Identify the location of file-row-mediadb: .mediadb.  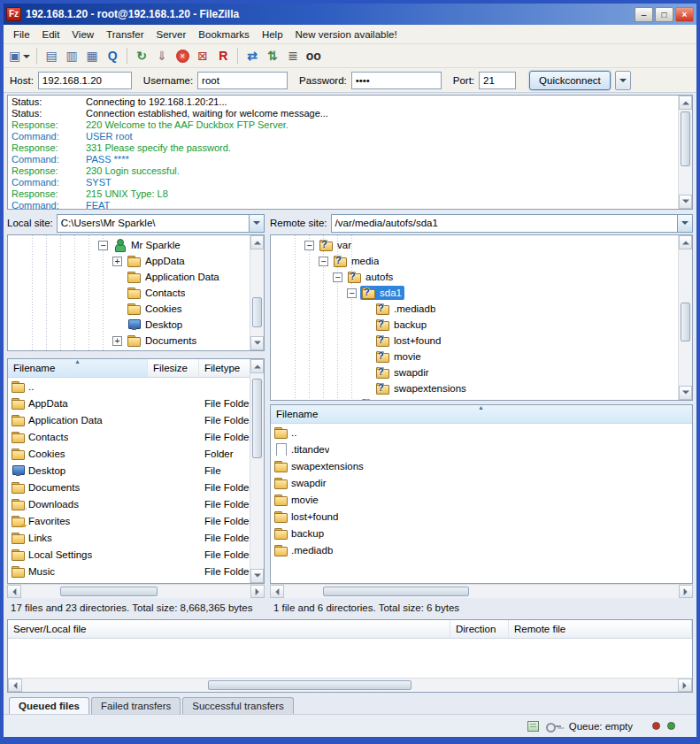
(481, 550).